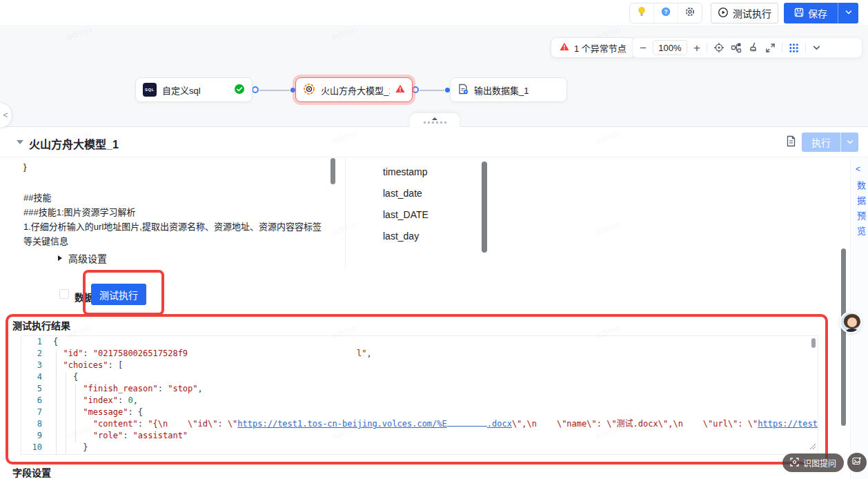 This screenshot has height=479, width=868. Describe the element at coordinates (830, 142) in the screenshot. I see `run-button-disabled: 执行` at that location.